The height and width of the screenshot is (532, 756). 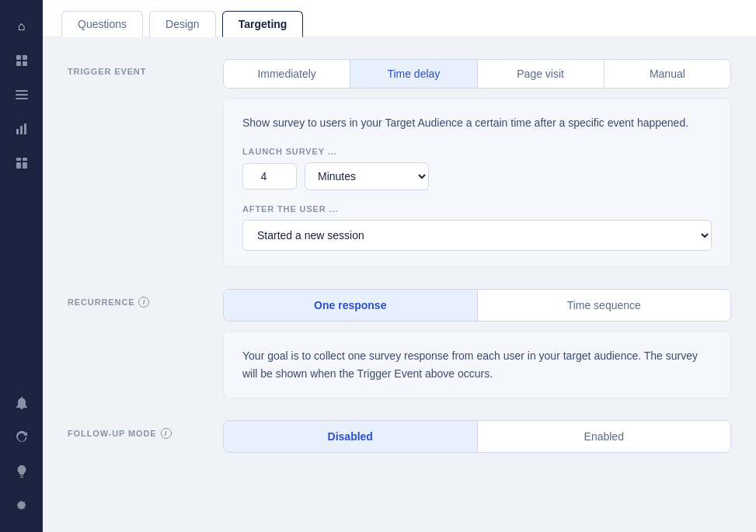 I want to click on recurrence-panel: Your goal is to collect one survey respo…, so click(x=477, y=365).